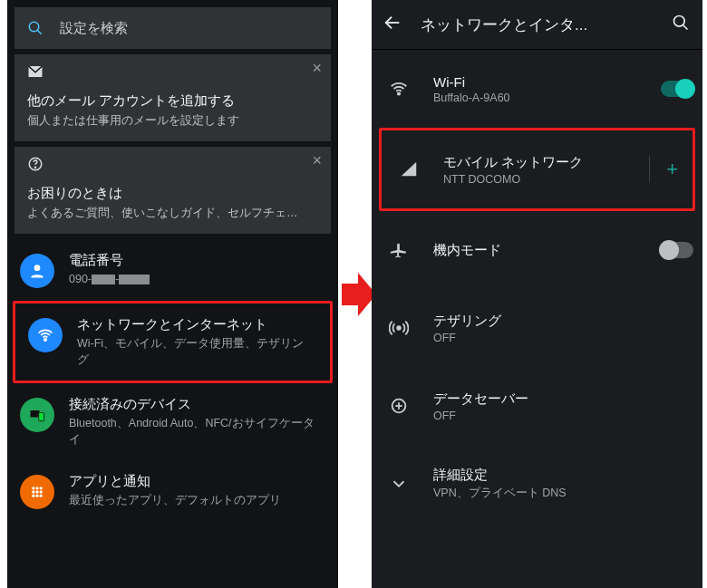  What do you see at coordinates (399, 250) in the screenshot?
I see `airplane-icon` at bounding box center [399, 250].